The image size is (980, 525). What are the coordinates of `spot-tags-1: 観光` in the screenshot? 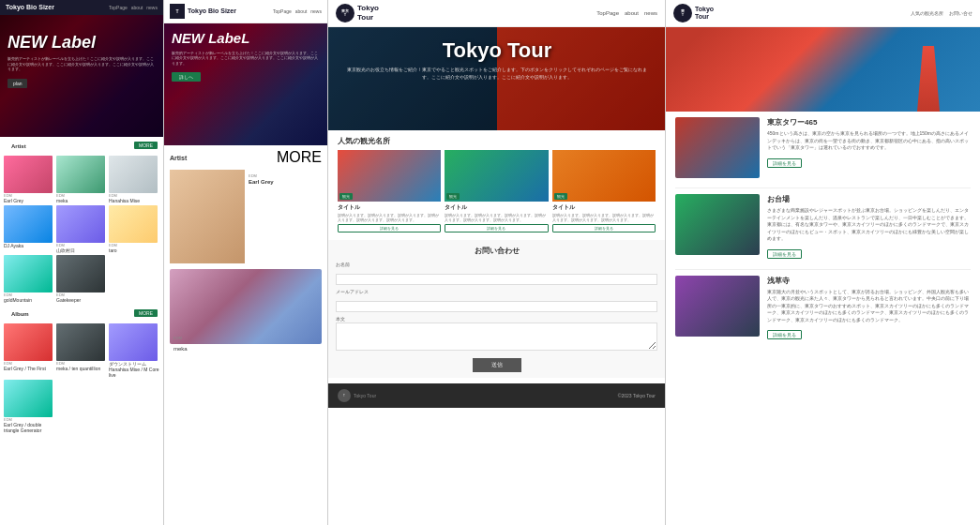 It's located at (346, 197).